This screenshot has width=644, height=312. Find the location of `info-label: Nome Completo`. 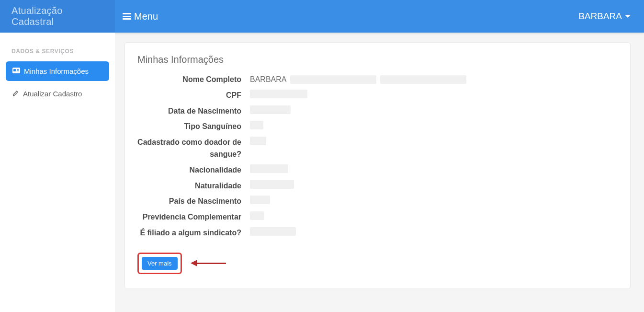

info-label: Nome Completo is located at coordinates (193, 80).